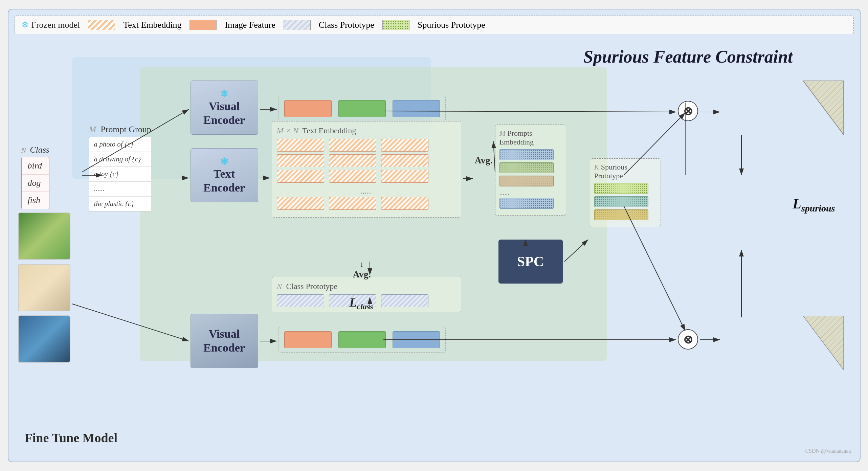 The height and width of the screenshot is (471, 868). Describe the element at coordinates (308, 340) in the screenshot. I see `feat-orange-bottom` at that location.